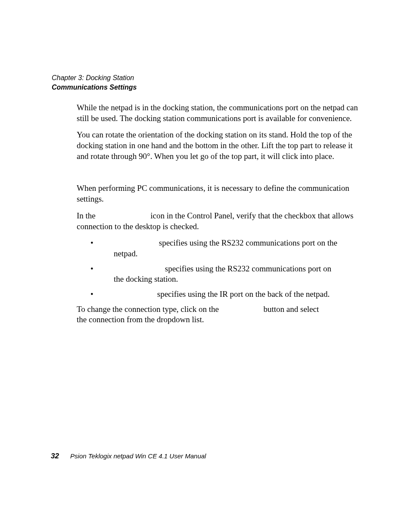 This screenshot has height=532, width=411. Describe the element at coordinates (222, 274) in the screenshot. I see `bullet-text-2: specifies using the RS232 communications…` at that location.